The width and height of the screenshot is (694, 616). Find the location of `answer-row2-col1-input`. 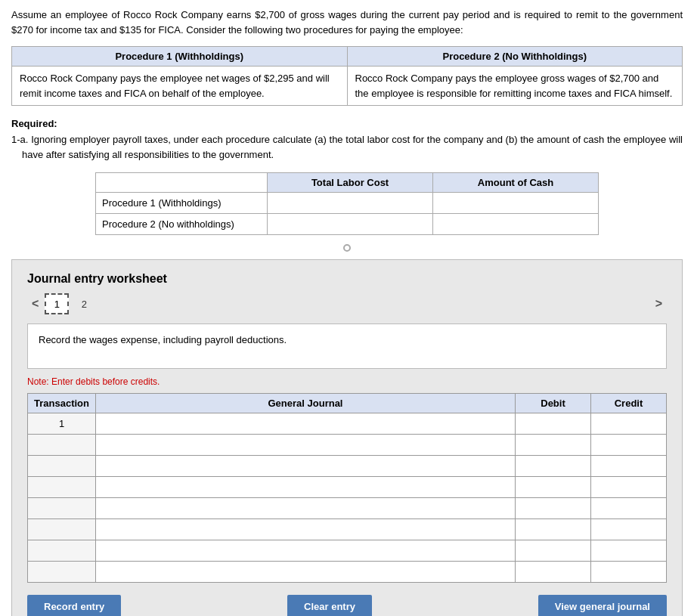

answer-row2-col1-input is located at coordinates (350, 224).